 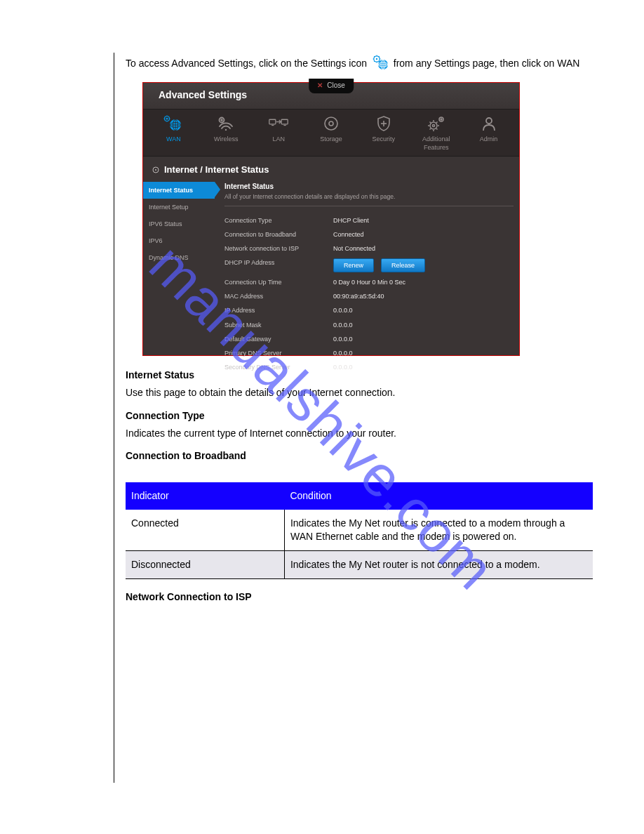 What do you see at coordinates (173, 124) in the screenshot?
I see `globe-icon` at bounding box center [173, 124].